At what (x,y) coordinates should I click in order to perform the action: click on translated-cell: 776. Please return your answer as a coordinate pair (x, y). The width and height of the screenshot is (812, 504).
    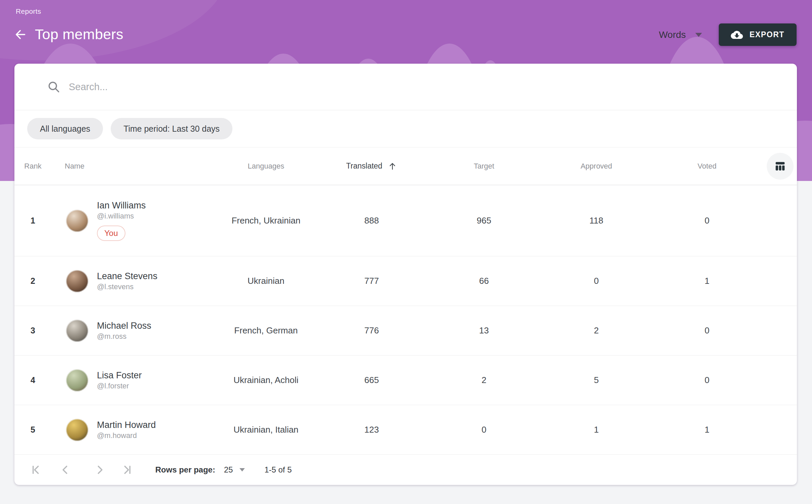
    Looking at the image, I should click on (372, 330).